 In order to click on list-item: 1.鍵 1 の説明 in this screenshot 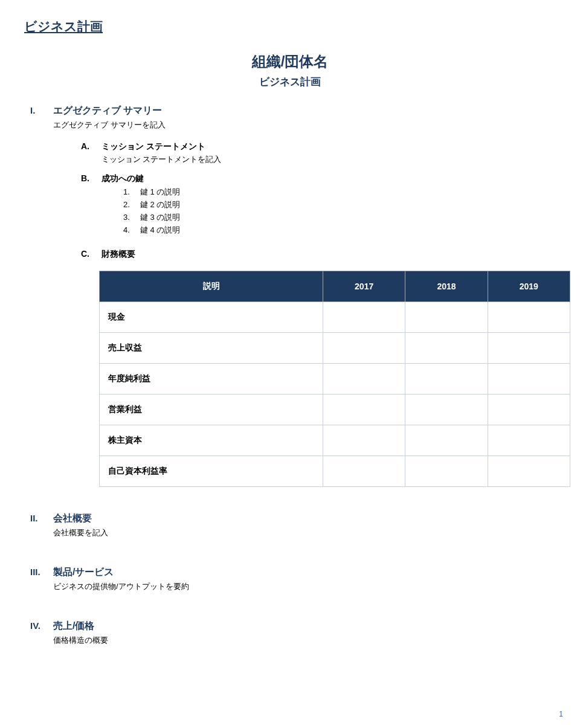, I will do `click(347, 192)`.